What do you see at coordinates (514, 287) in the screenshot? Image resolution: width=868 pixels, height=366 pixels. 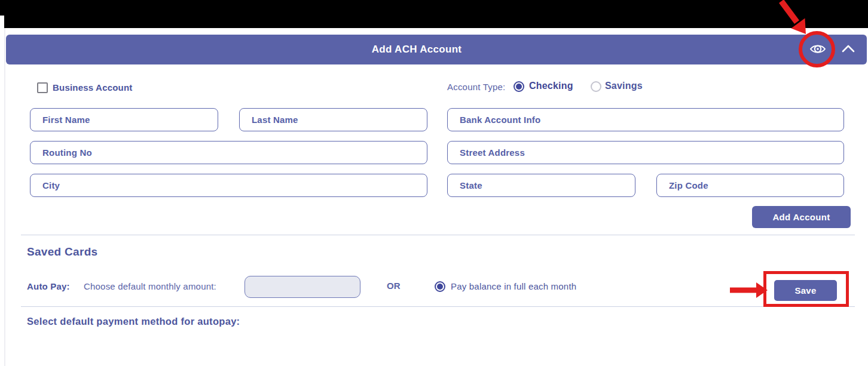 I see `pay-balance-label: Pay balance in full each month` at bounding box center [514, 287].